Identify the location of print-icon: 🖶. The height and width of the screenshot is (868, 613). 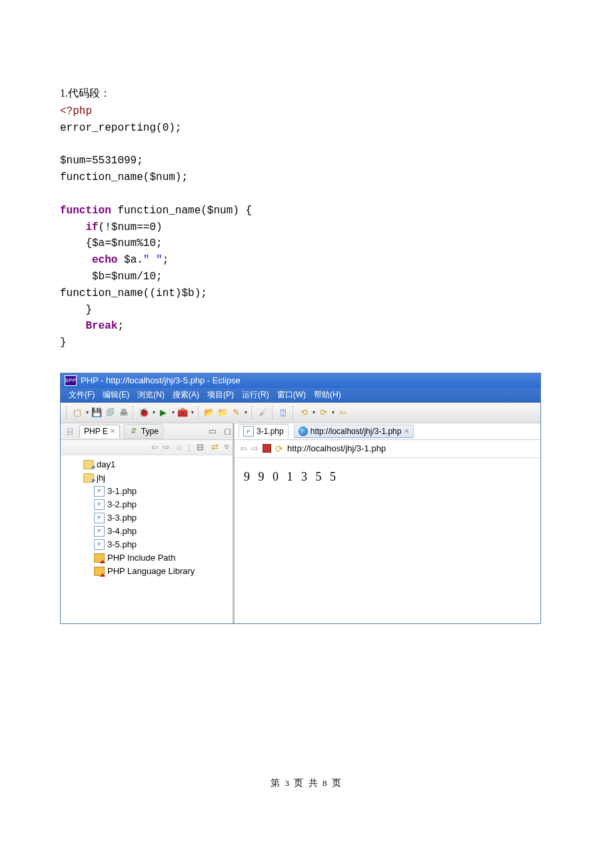
(123, 413).